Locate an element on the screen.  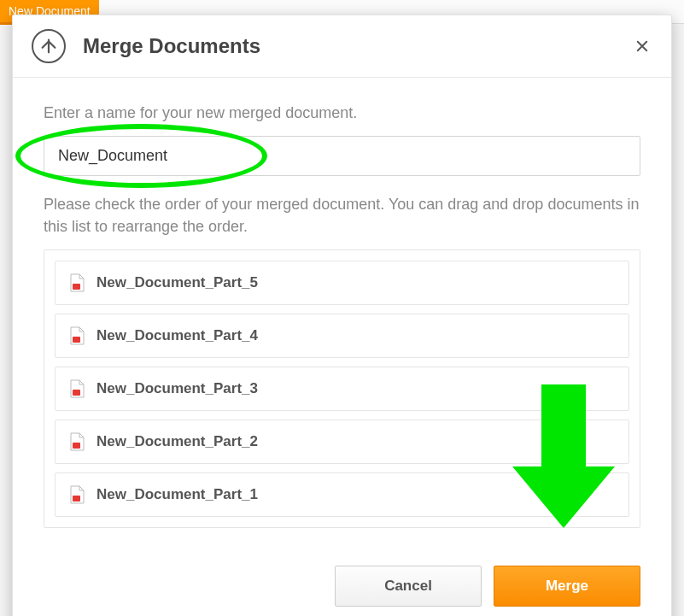
list-item: New_Document_Part_4 is located at coordinates (342, 336).